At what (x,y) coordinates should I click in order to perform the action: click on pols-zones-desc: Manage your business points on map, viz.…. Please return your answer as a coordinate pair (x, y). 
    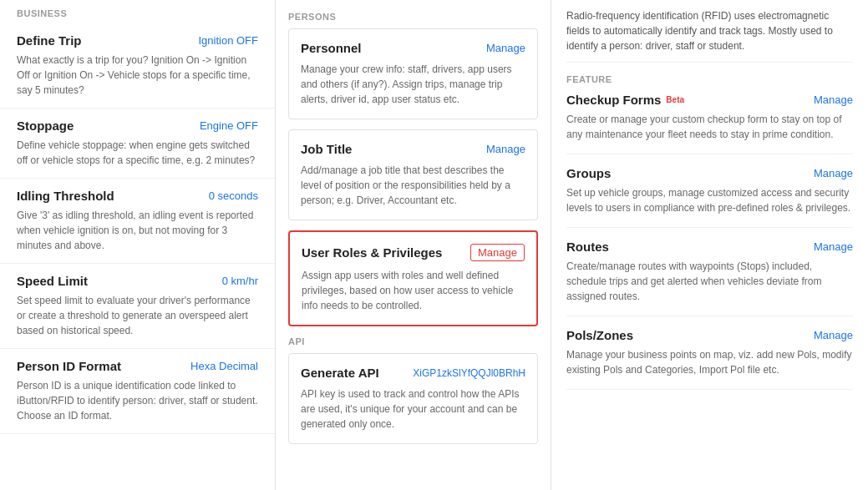
    Looking at the image, I should click on (710, 362).